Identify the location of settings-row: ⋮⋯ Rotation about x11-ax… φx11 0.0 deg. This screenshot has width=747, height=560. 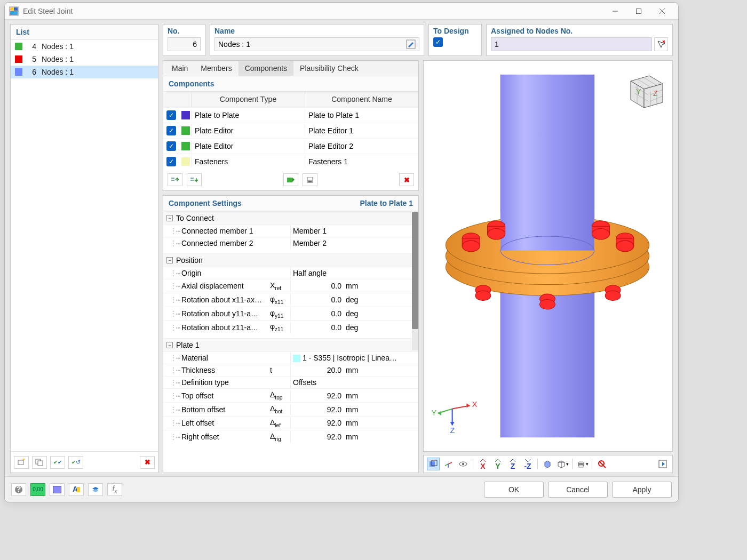
(291, 300).